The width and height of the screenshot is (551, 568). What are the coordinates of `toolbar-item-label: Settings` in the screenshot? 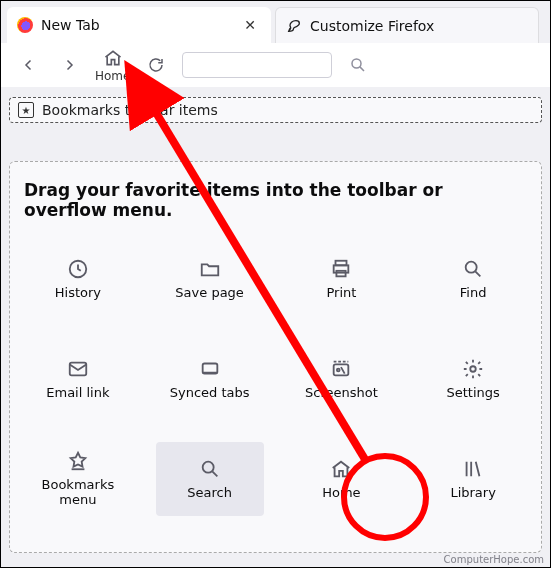 It's located at (472, 394).